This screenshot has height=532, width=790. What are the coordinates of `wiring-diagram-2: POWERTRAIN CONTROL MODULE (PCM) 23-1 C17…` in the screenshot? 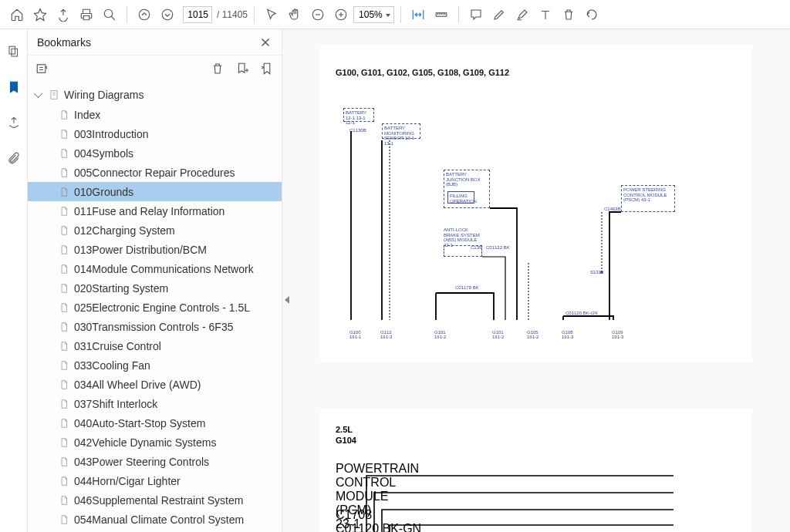 It's located at (536, 497).